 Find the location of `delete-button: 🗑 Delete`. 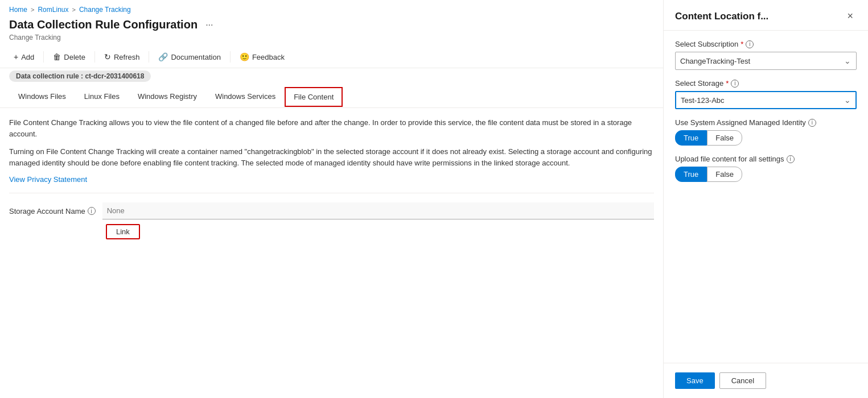

delete-button: 🗑 Delete is located at coordinates (69, 57).